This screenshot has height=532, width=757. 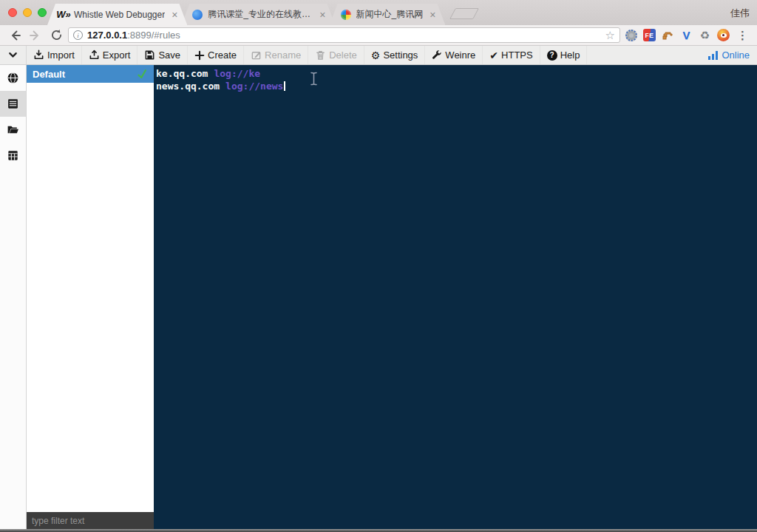 I want to click on extension-fe-icon: FE, so click(x=649, y=35).